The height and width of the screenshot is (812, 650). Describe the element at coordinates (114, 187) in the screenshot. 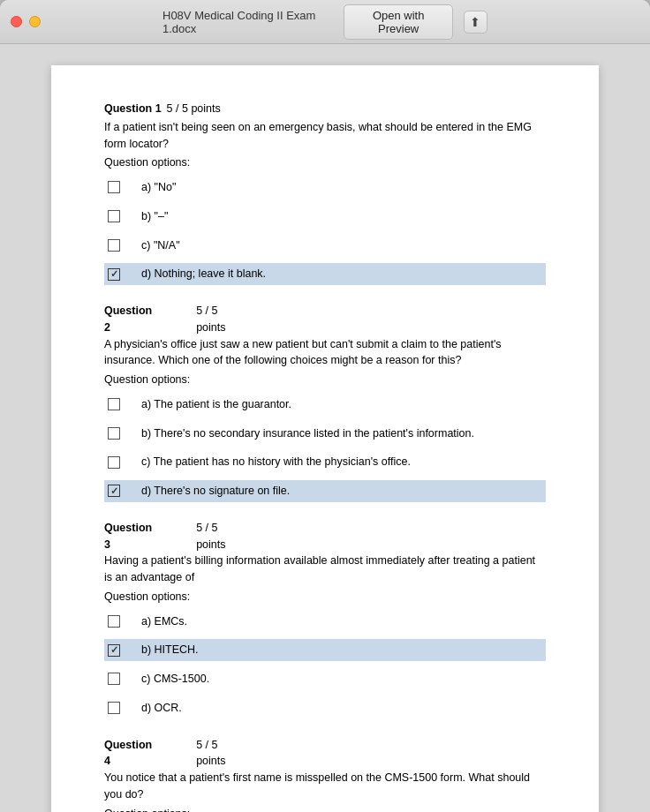

I see `q1-checkbox-a` at that location.